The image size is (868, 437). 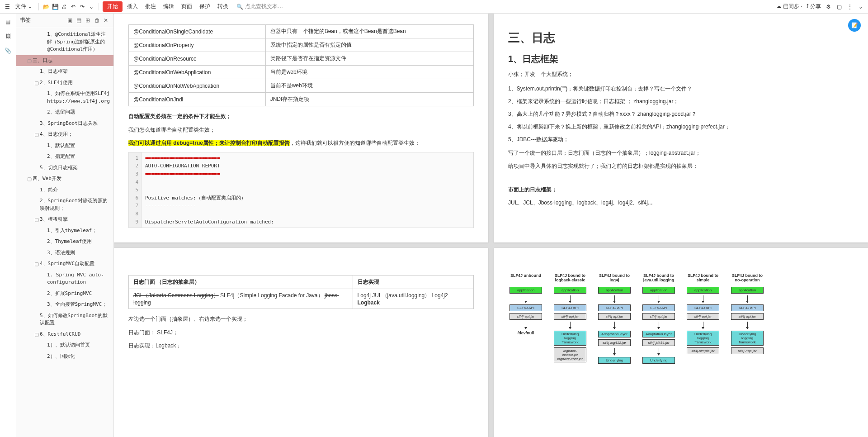 What do you see at coordinates (65, 124) in the screenshot?
I see `bookmark-item: 3、SpringBoot日志关系` at bounding box center [65, 124].